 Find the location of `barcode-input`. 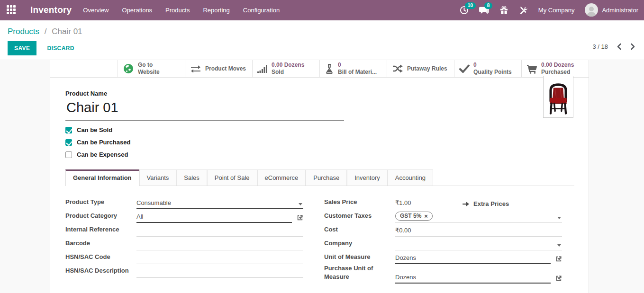

barcode-input is located at coordinates (220, 245).